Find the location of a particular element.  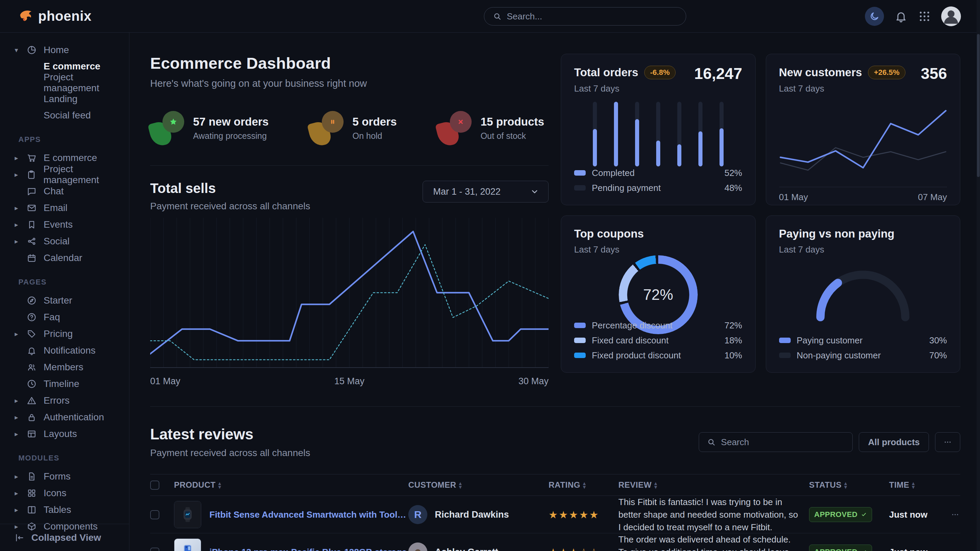

ellipsis-icon is located at coordinates (948, 442).